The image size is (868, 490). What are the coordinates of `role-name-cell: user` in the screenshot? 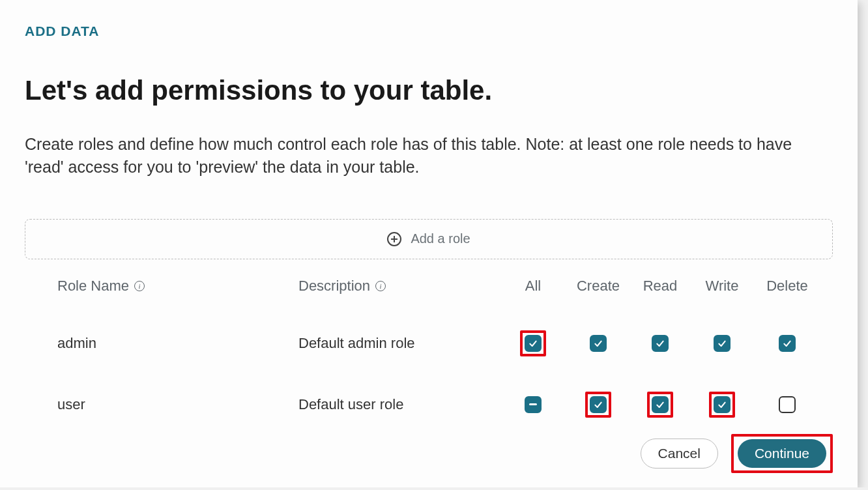 It's located at (178, 405).